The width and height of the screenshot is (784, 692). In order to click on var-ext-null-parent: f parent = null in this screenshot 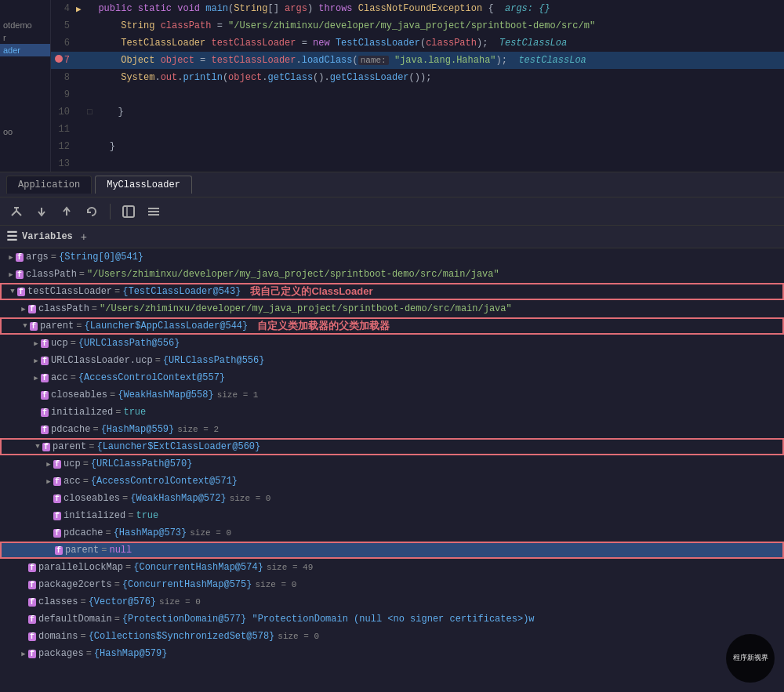, I will do `click(392, 550)`.